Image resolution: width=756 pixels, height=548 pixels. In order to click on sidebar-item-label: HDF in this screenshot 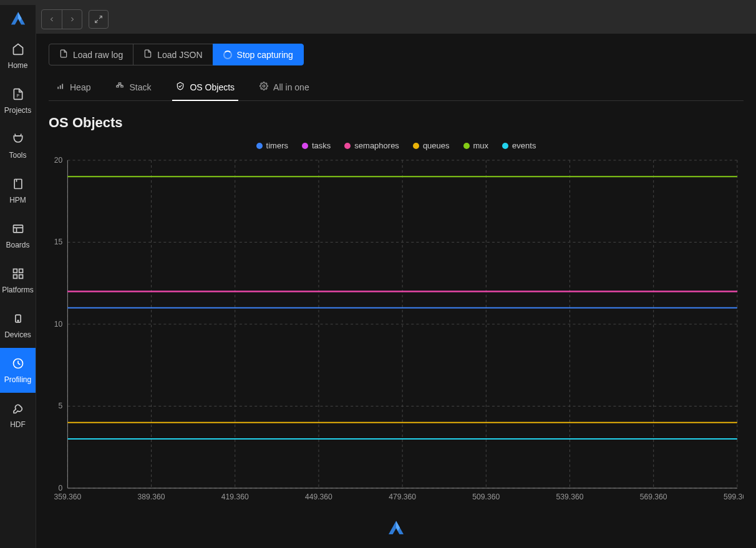, I will do `click(17, 425)`.